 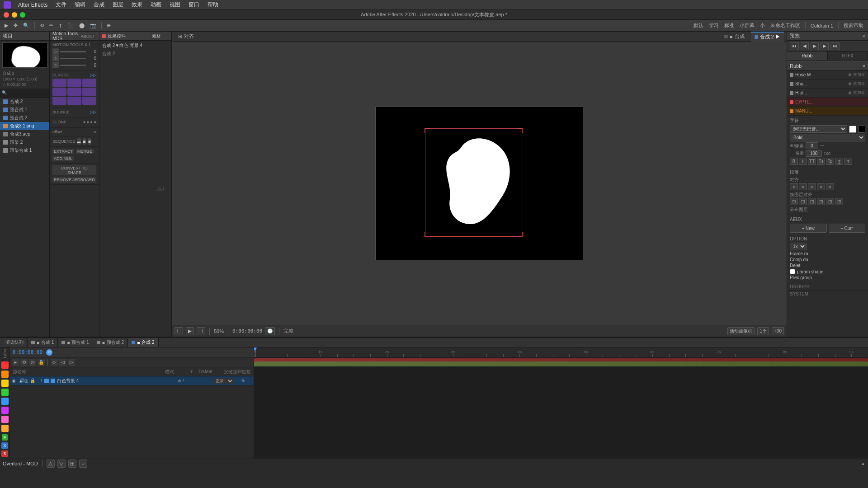 What do you see at coordinates (794, 187) in the screenshot?
I see `align-left-btn: ≡` at bounding box center [794, 187].